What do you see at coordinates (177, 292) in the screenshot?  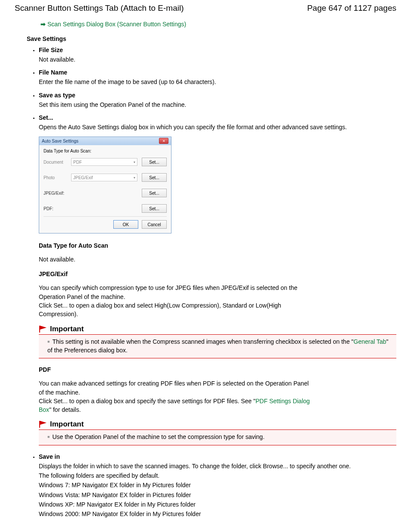 I see `jpeg-exif-body1: You can specify which compression type t…` at bounding box center [177, 292].